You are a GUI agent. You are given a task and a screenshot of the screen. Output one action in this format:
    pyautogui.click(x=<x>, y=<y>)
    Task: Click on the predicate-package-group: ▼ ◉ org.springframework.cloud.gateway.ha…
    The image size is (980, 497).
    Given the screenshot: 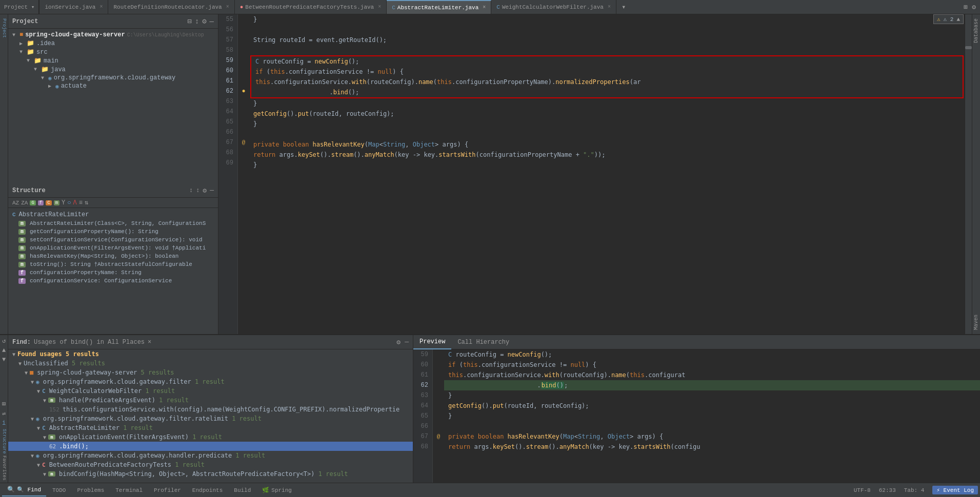 What is the action you would take?
    pyautogui.click(x=210, y=455)
    